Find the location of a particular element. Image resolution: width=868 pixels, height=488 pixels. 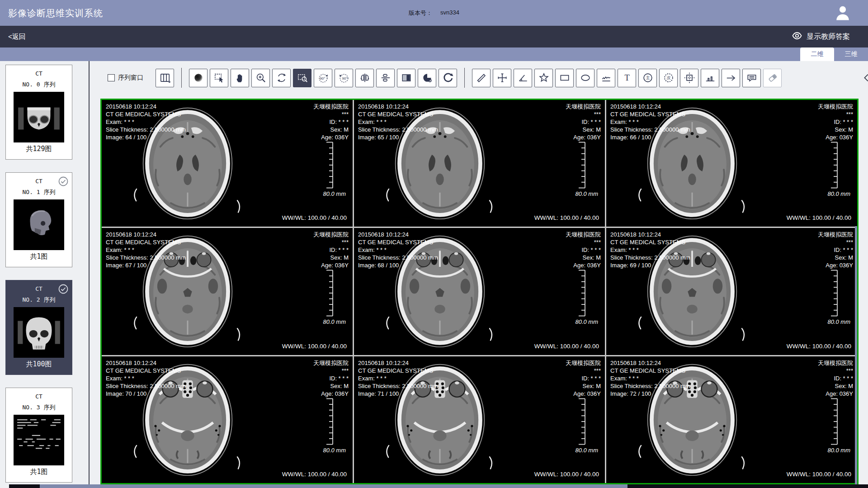

version-info: 版本号： svn334 is located at coordinates (434, 13).